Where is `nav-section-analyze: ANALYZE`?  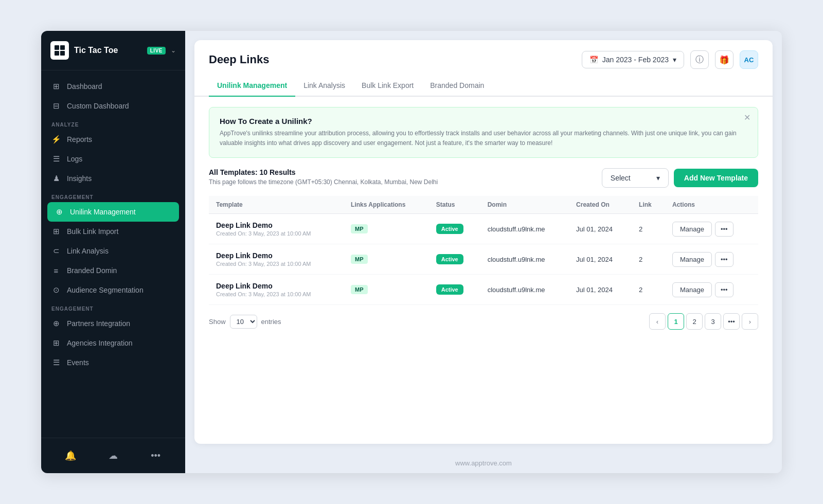
nav-section-analyze: ANALYZE is located at coordinates (113, 122).